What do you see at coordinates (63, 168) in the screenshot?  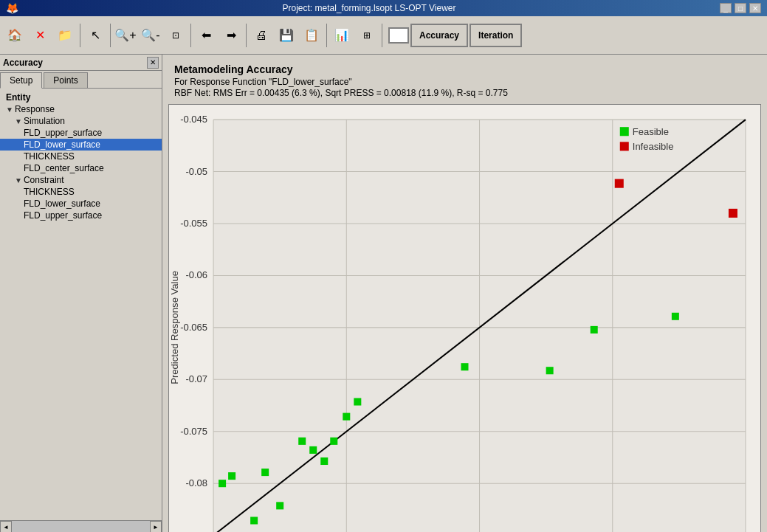 I see `fld-center-label: FLD_center_surface` at bounding box center [63, 168].